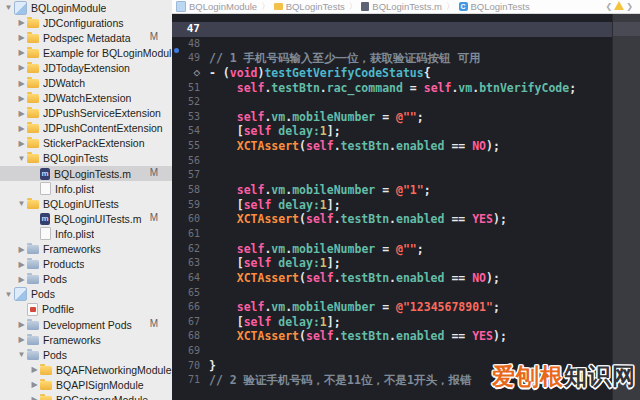 Image resolution: width=640 pixels, height=400 pixels. Describe the element at coordinates (392, 294) in the screenshot. I see `code-line-65: 65` at that location.